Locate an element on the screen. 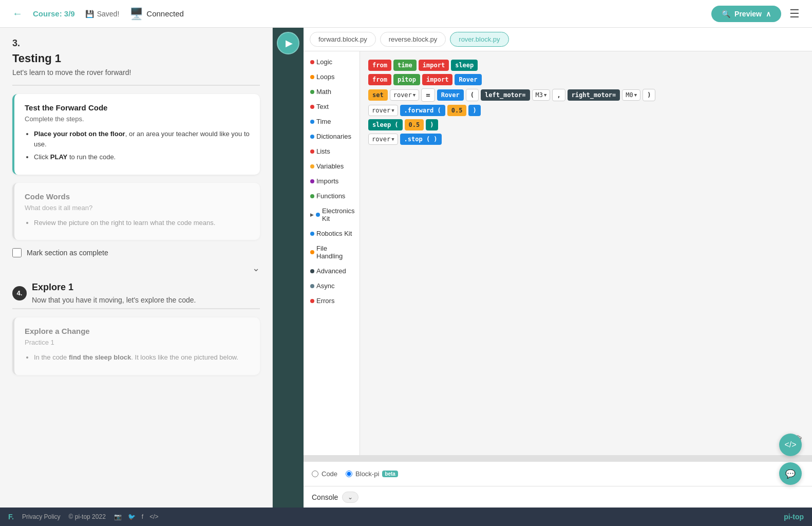 The image size is (812, 526). right-motor-block: right_motor= is located at coordinates (594, 95).